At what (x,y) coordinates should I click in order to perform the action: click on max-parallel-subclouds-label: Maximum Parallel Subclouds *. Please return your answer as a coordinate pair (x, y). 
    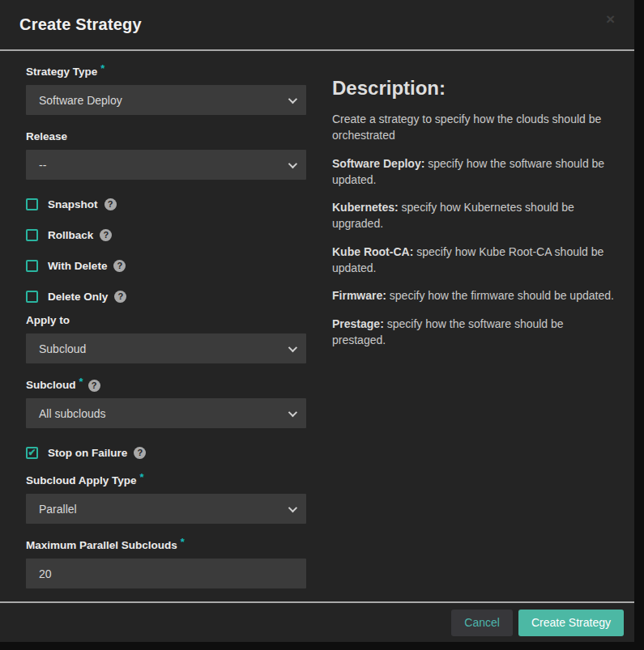
    Looking at the image, I should click on (166, 546).